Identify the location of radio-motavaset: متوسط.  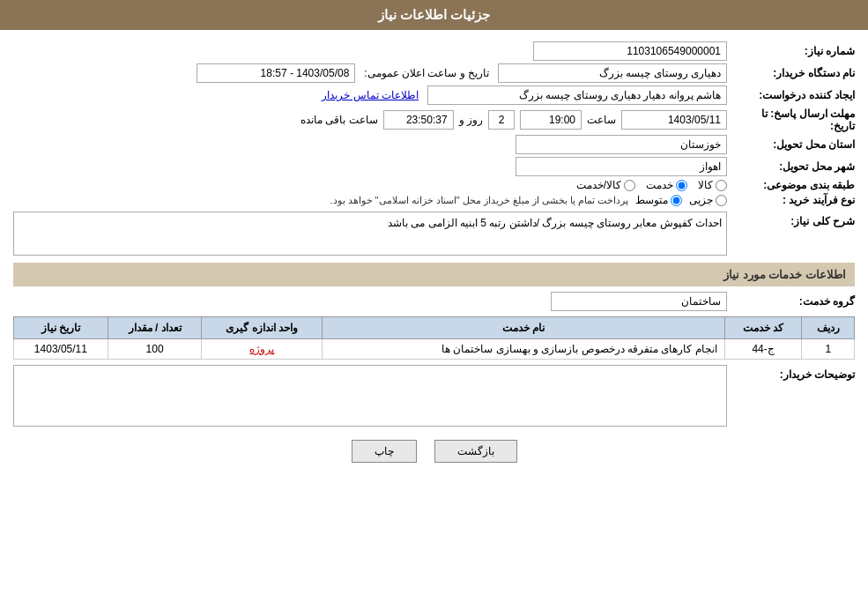
(659, 200).